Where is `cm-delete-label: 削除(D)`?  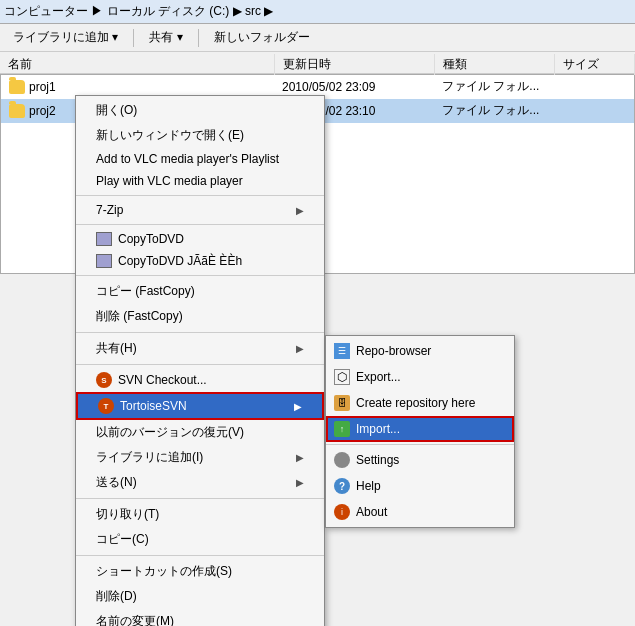
cm-delete-label: 削除(D) is located at coordinates (116, 596).